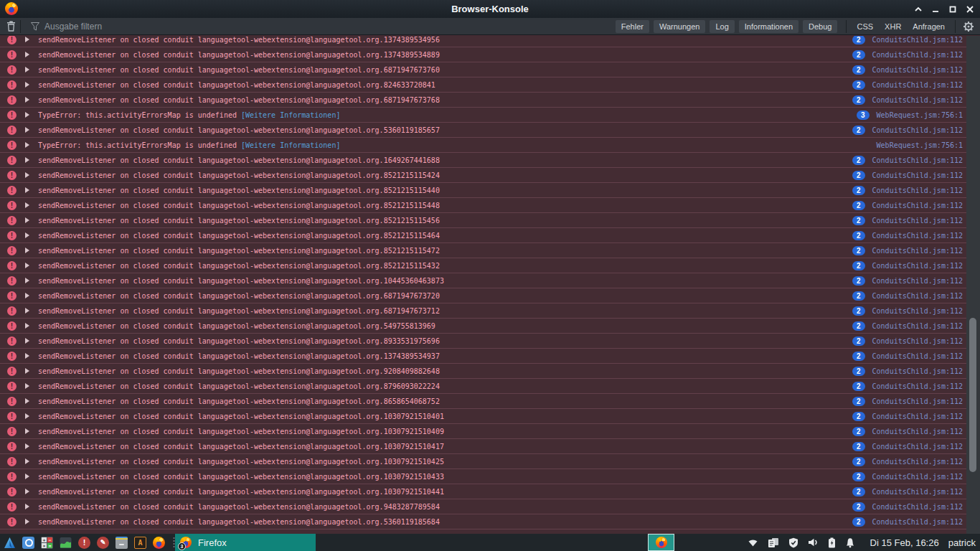  I want to click on filter-button-informationen: Informationen, so click(769, 27).